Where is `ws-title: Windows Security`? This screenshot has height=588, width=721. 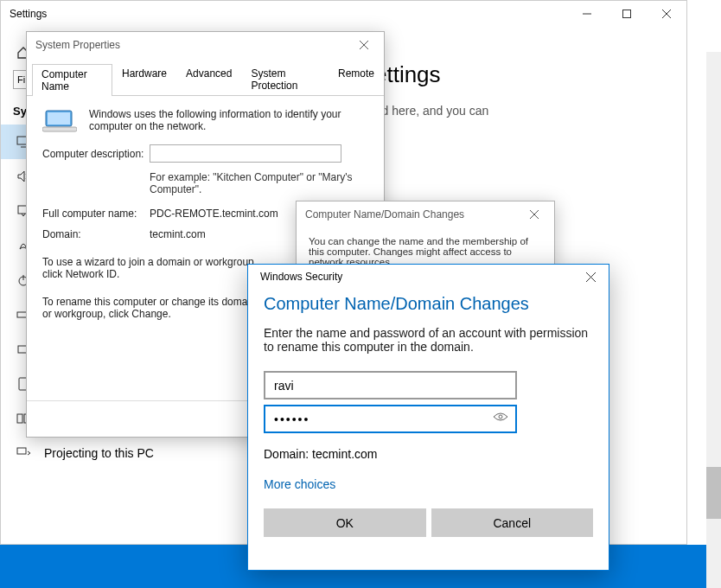
ws-title: Windows Security is located at coordinates (418, 277).